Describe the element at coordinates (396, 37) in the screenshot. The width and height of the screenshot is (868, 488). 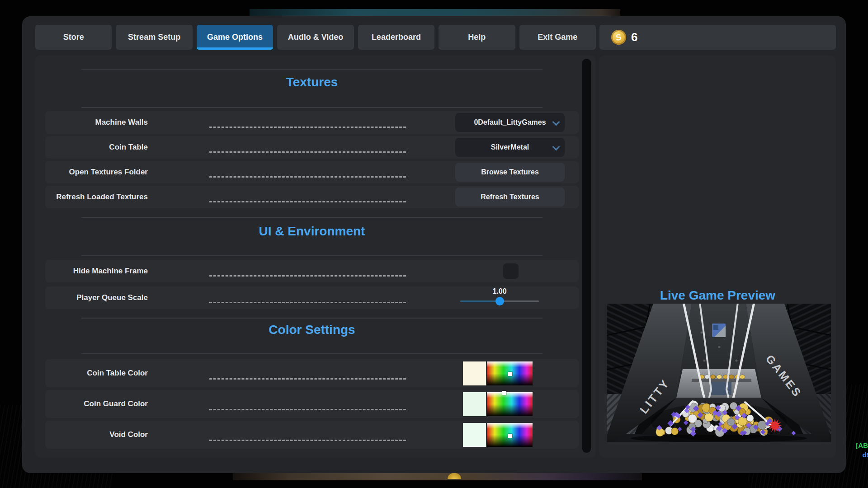
I see `tab-label: Leaderboard` at that location.